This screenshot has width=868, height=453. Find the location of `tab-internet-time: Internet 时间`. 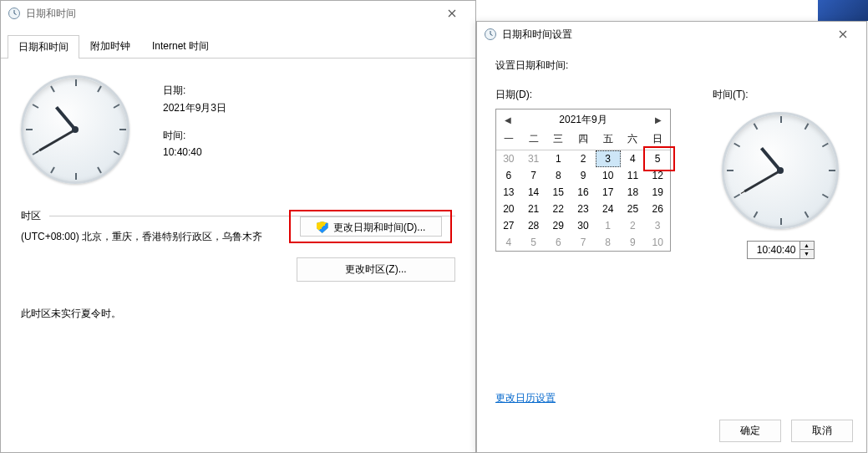

tab-internet-time: Internet 时间 is located at coordinates (180, 46).